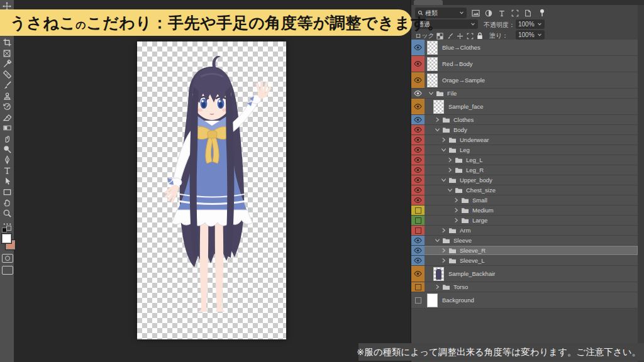 Image resolution: width=644 pixels, height=362 pixels. What do you see at coordinates (7, 117) in the screenshot?
I see `eraser-tool` at bounding box center [7, 117].